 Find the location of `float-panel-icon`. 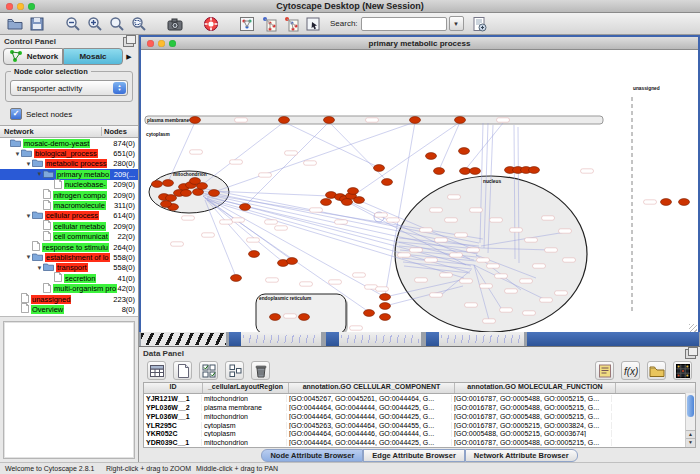

float-panel-icon is located at coordinates (128, 42).